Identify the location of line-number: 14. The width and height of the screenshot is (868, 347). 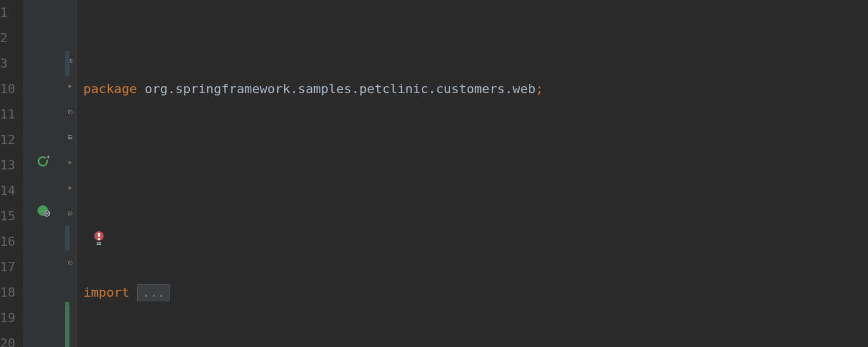
(10, 191).